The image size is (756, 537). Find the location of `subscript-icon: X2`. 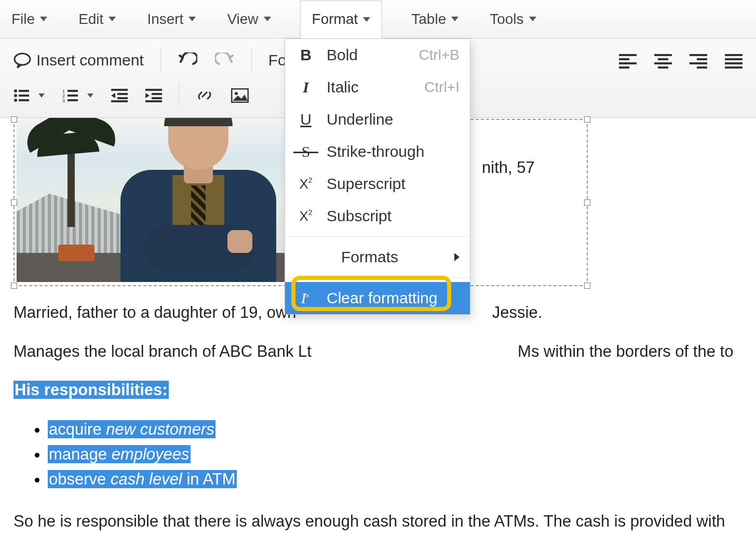

subscript-icon: X2 is located at coordinates (306, 216).